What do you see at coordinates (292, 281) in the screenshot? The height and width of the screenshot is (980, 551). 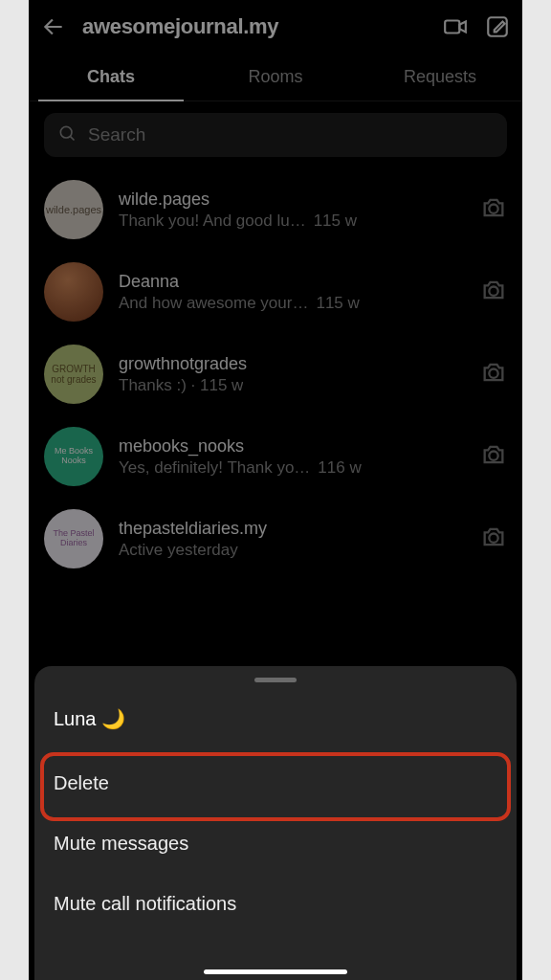 I see `chat-name: Deanna` at bounding box center [292, 281].